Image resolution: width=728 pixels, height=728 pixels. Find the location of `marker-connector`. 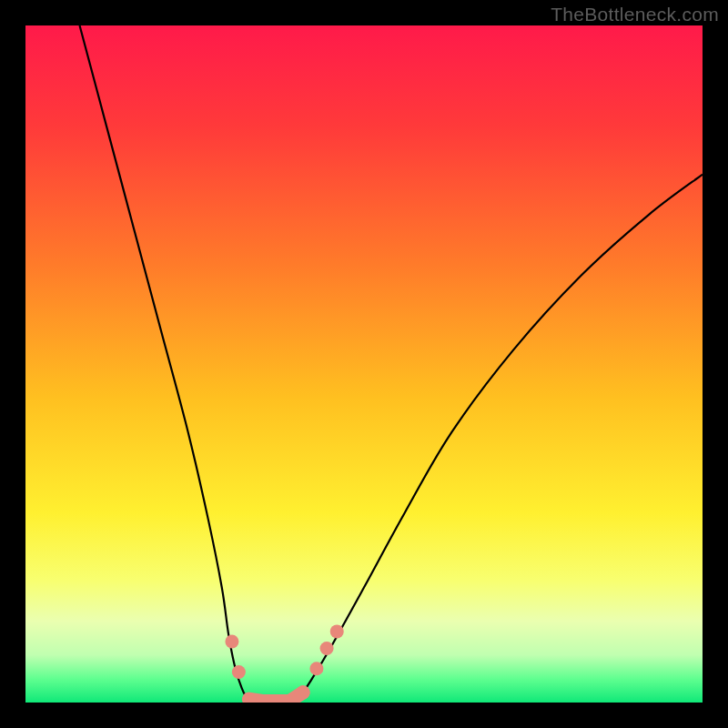

marker-connector is located at coordinates (297, 697).